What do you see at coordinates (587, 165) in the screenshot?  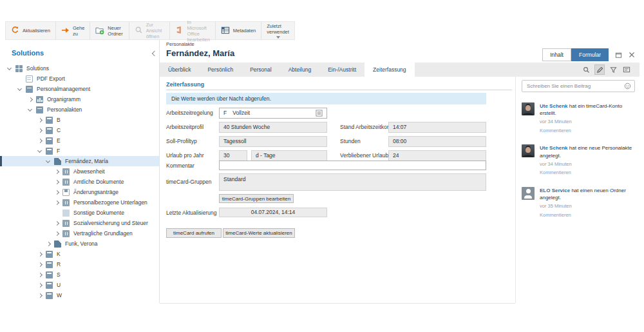 I see `feed-timestamp: vor 34 Minuten` at bounding box center [587, 165].